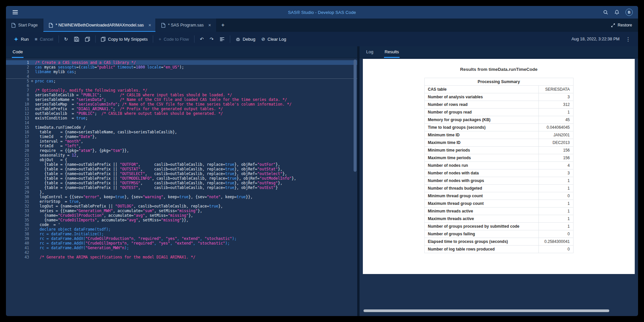 Image resolution: width=644 pixels, height=322 pixels. I want to click on code-line: 3libname mylib cas;, so click(182, 72).